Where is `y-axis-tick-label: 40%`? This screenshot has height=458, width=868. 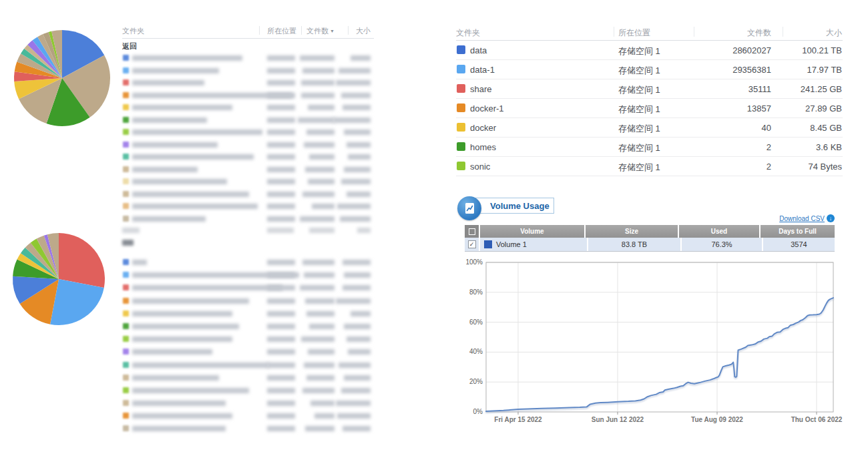
y-axis-tick-label: 40% is located at coordinates (476, 351).